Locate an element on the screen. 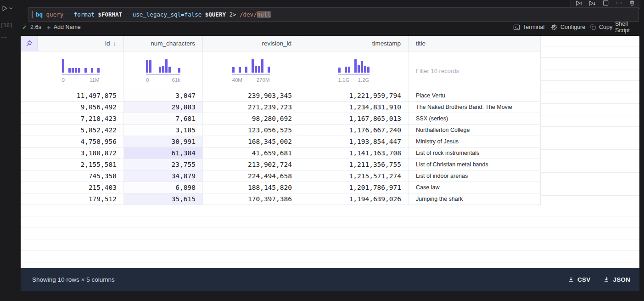 The height and width of the screenshot is (301, 644). cell-timestamp: 1,141,163,708 is located at coordinates (354, 153).